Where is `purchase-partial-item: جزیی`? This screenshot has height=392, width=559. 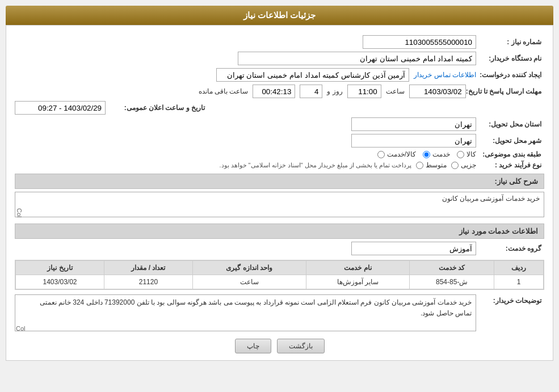 purchase-partial-item: جزیی is located at coordinates (464, 165).